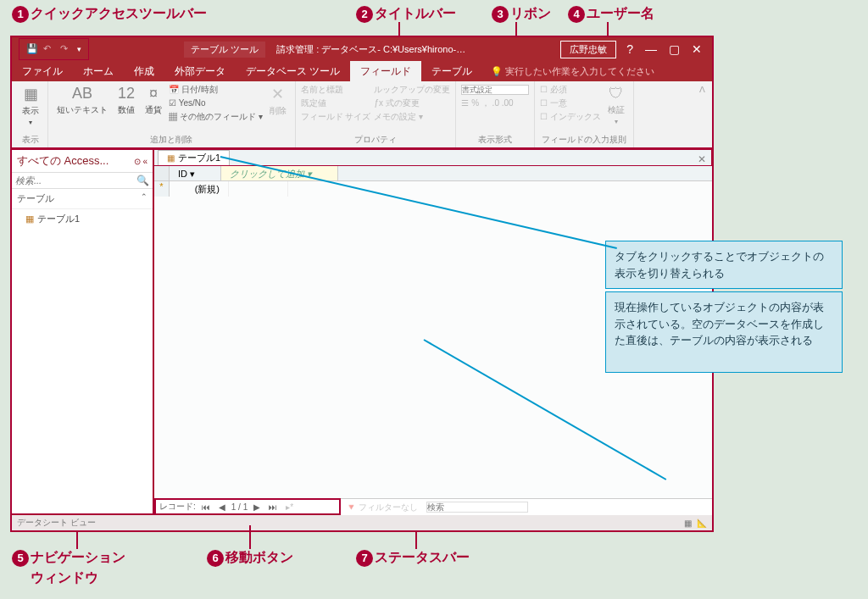 This screenshot has height=599, width=868. I want to click on recnav-position: 1 / 1, so click(239, 507).